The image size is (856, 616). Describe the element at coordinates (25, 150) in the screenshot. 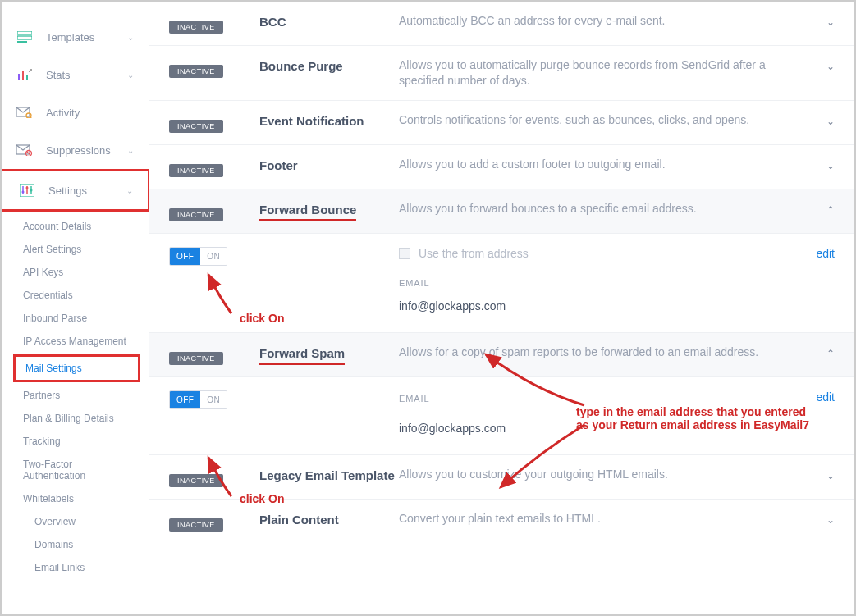

I see `suppressions-icon` at that location.